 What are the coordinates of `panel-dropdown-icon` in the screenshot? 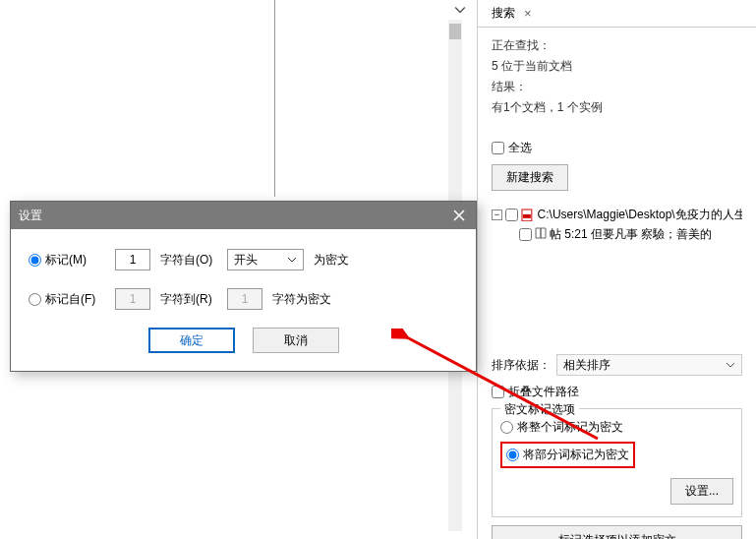 It's located at (460, 10).